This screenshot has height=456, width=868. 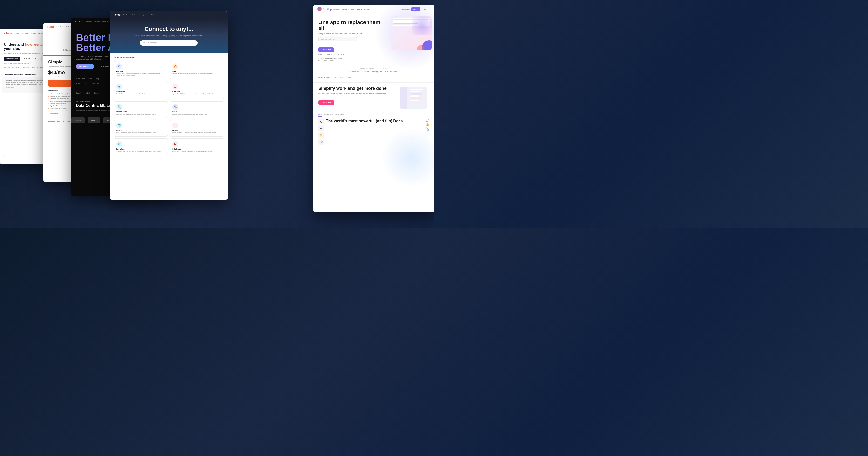 I want to click on alloydb-name: AlloyDB, so click(x=141, y=72).